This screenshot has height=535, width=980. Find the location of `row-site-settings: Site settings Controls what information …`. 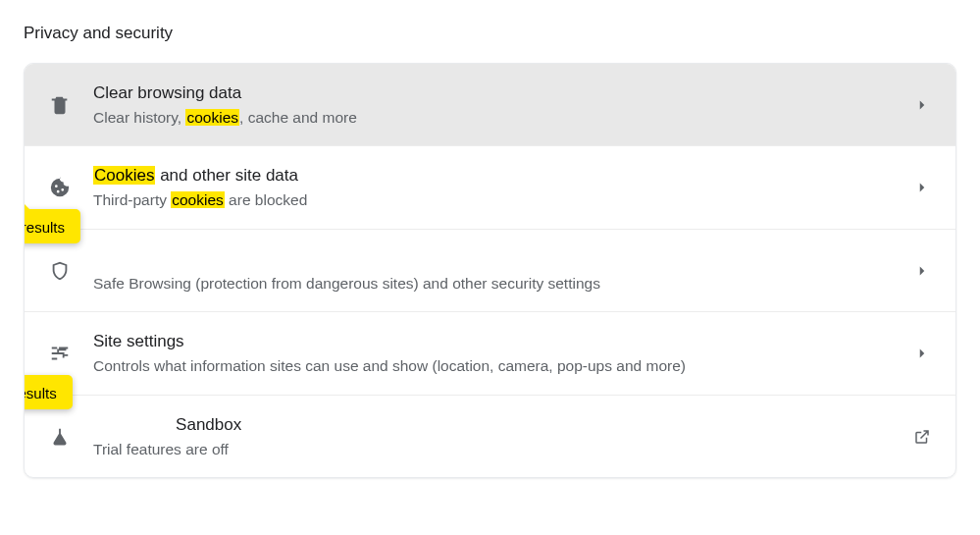

row-site-settings: Site settings Controls what information … is located at coordinates (490, 353).